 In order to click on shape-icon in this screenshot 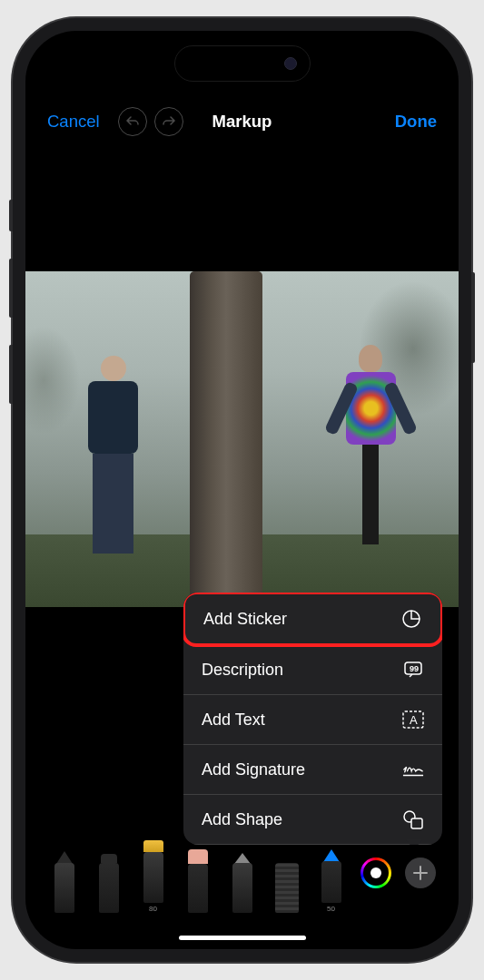, I will do `click(413, 819)`.